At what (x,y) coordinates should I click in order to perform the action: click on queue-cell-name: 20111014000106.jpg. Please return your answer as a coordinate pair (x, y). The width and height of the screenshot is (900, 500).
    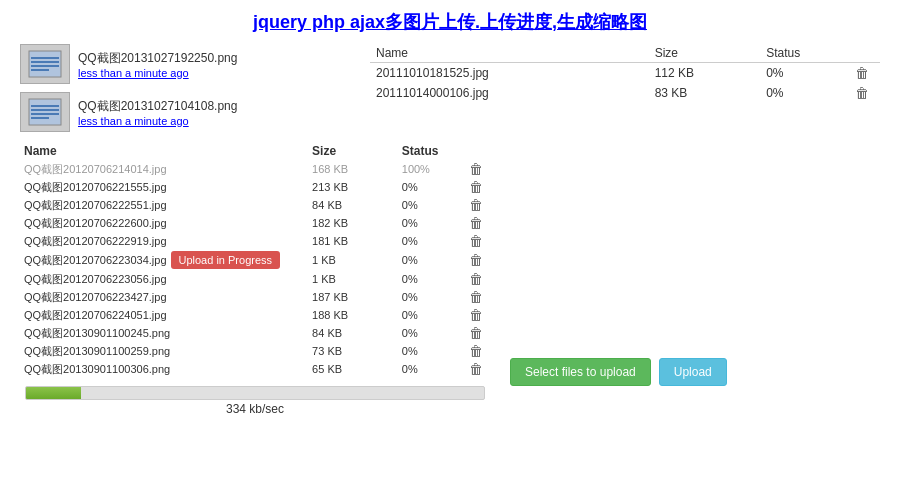
    Looking at the image, I should click on (510, 93).